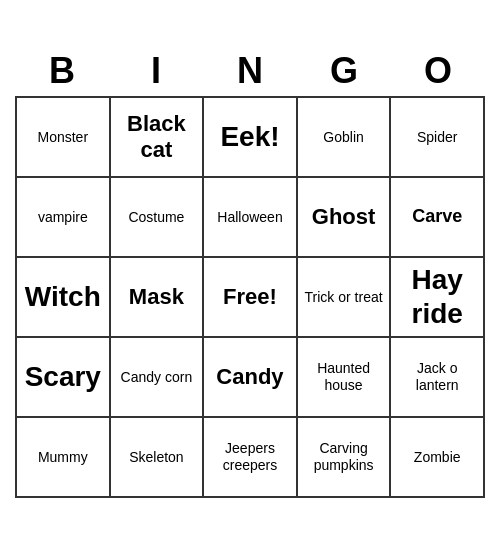 The height and width of the screenshot is (544, 500). What do you see at coordinates (345, 458) in the screenshot?
I see `bingo-cell-23: Carving pumpkins` at bounding box center [345, 458].